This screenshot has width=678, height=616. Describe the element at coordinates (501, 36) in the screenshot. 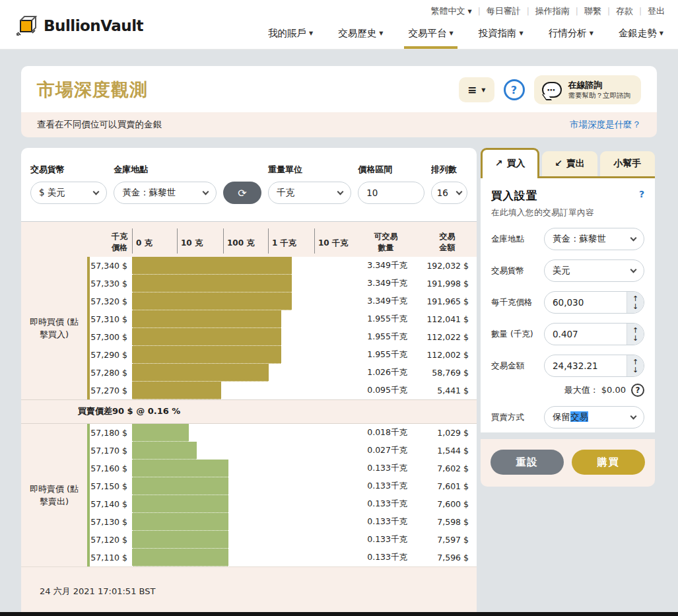

I see `nav-item-4: 投資指南▼` at that location.